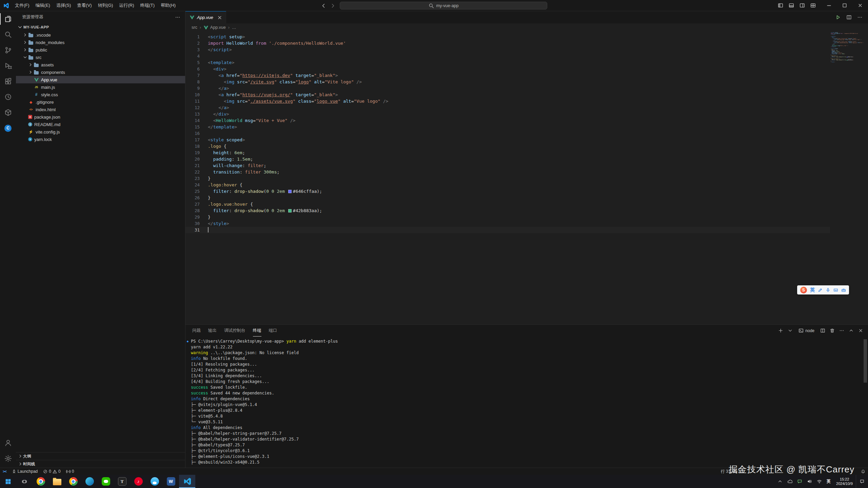 The width and height of the screenshot is (868, 488). I want to click on toggle-panel-icon, so click(791, 5).